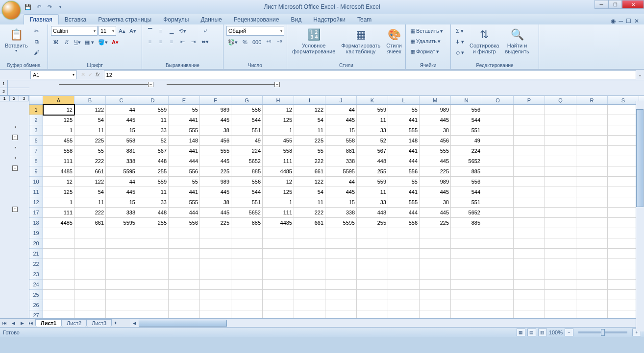 The image size is (644, 353). I want to click on row-header: 21, so click(36, 254).